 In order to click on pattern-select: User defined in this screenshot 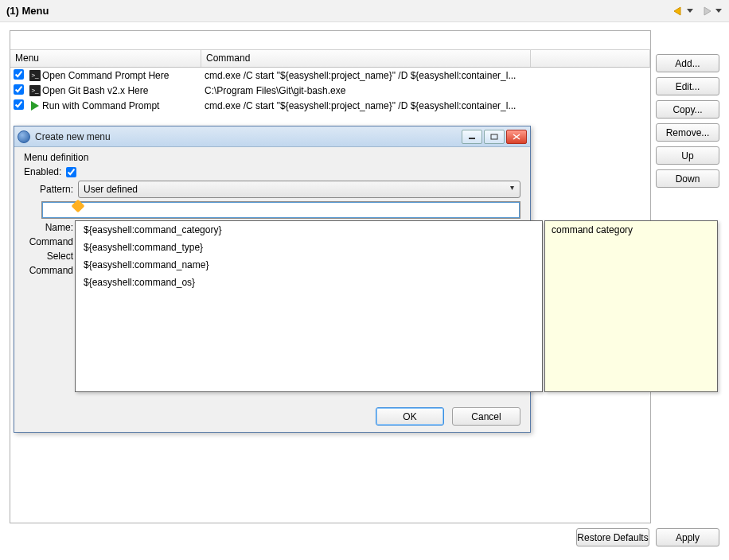, I will do `click(299, 189)`.